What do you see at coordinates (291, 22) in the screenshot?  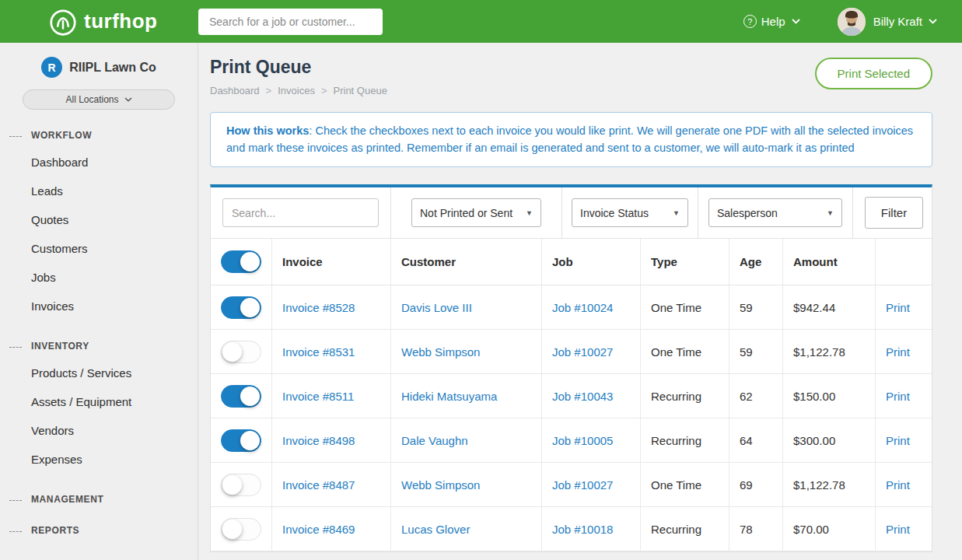 I see `global-search-input` at bounding box center [291, 22].